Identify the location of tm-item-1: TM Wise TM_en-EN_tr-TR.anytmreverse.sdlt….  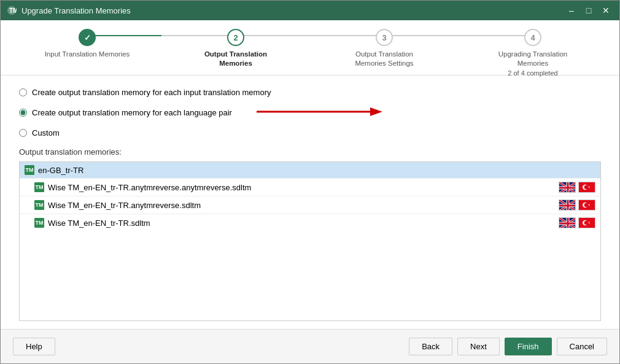
(310, 205).